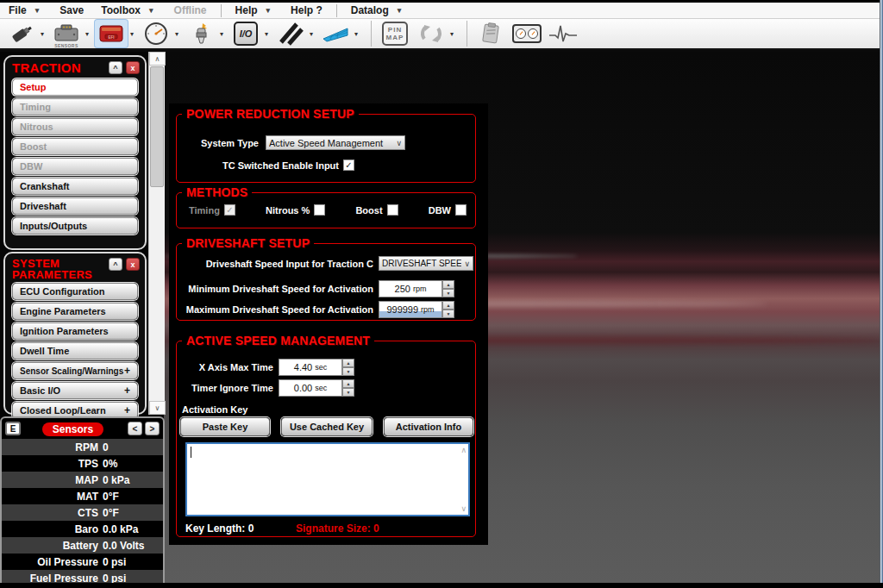  Describe the element at coordinates (304, 388) in the screenshot. I see `timer-value: 0.00` at that location.